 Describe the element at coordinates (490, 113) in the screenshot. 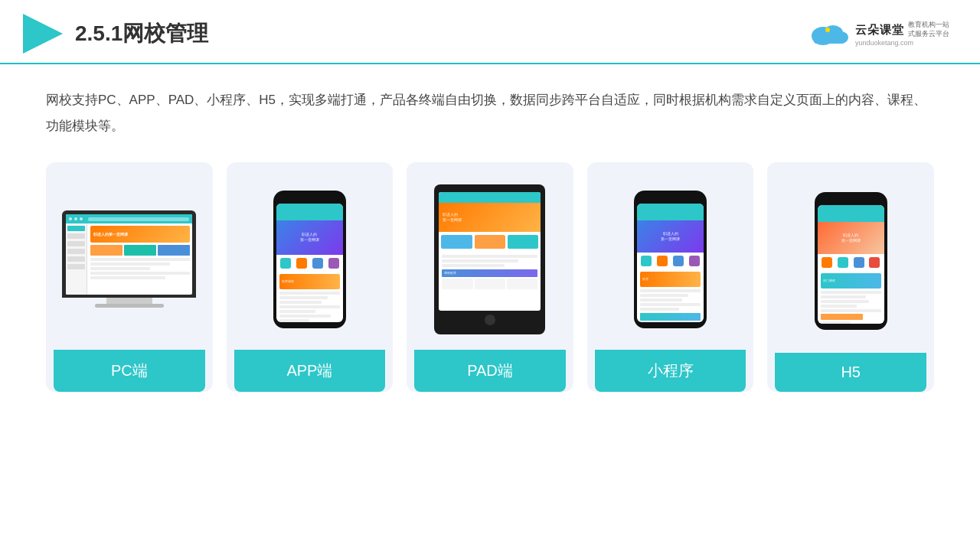

I see `description-text: 网校支持PC、APP、PAD、小程序、H5，实现多端打通，产品各终端自由切换，数…` at that location.